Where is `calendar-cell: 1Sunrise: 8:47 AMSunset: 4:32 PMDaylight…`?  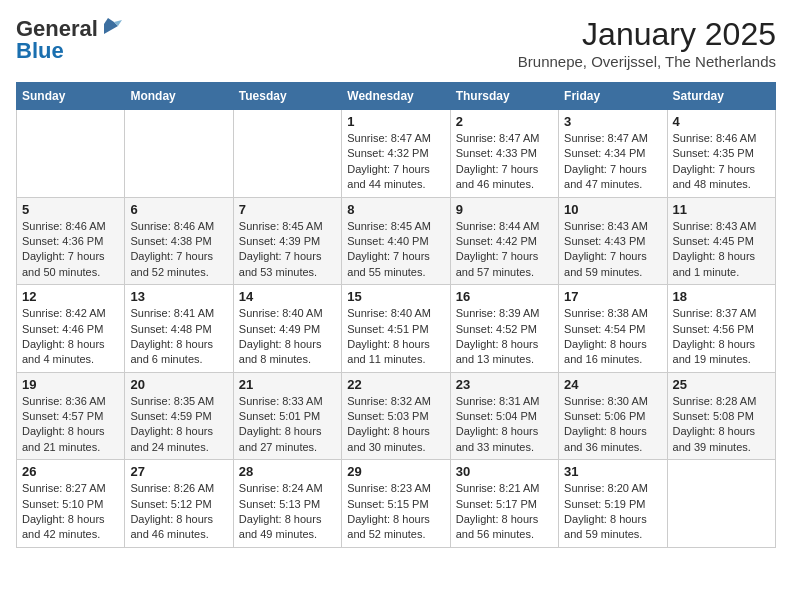
calendar-cell: 1Sunrise: 8:47 AMSunset: 4:32 PMDaylight… is located at coordinates (396, 154).